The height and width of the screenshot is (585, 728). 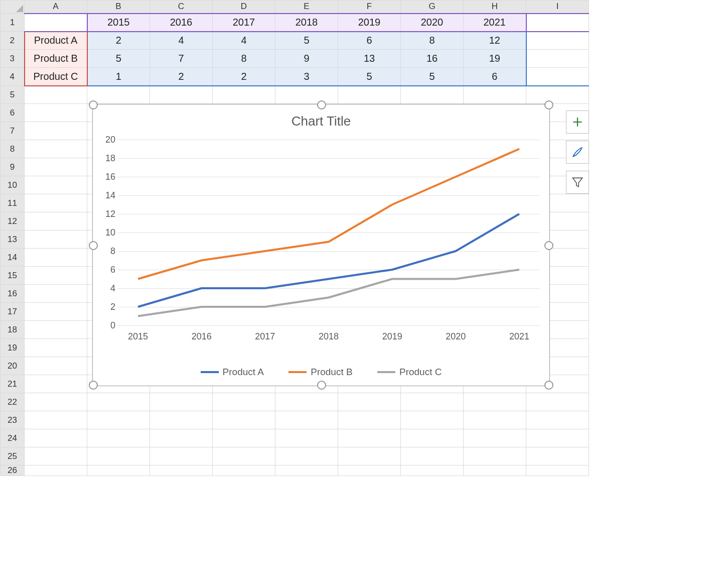 What do you see at coordinates (322, 385) in the screenshot?
I see `resize-handle-s` at bounding box center [322, 385].